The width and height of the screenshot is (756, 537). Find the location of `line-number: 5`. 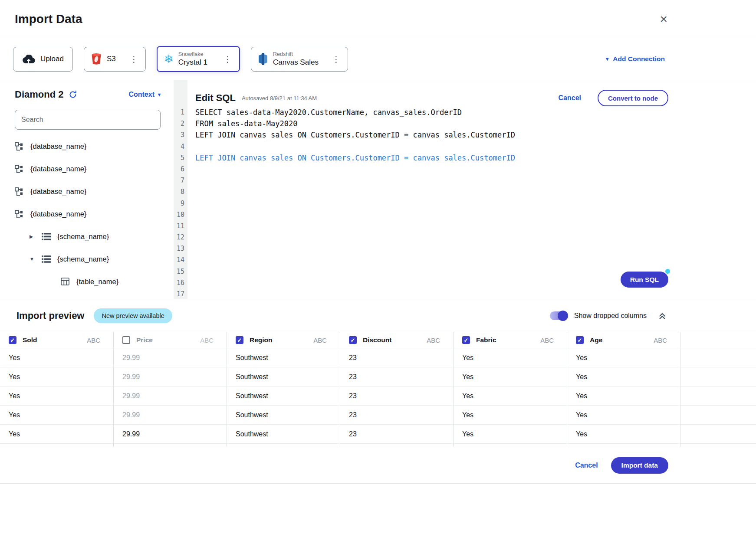

line-number: 5 is located at coordinates (181, 158).